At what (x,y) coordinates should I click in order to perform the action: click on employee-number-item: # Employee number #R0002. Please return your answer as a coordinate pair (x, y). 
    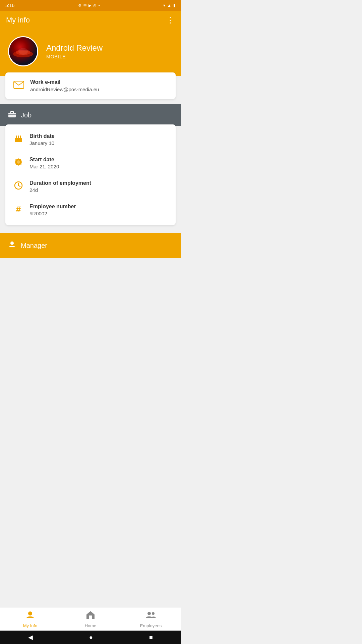
    Looking at the image, I should click on (90, 210).